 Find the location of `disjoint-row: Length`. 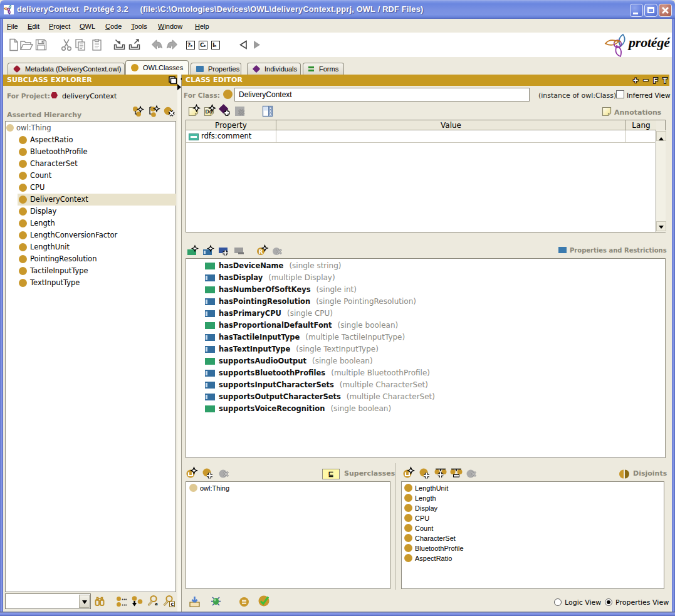

disjoint-row: Length is located at coordinates (531, 498).